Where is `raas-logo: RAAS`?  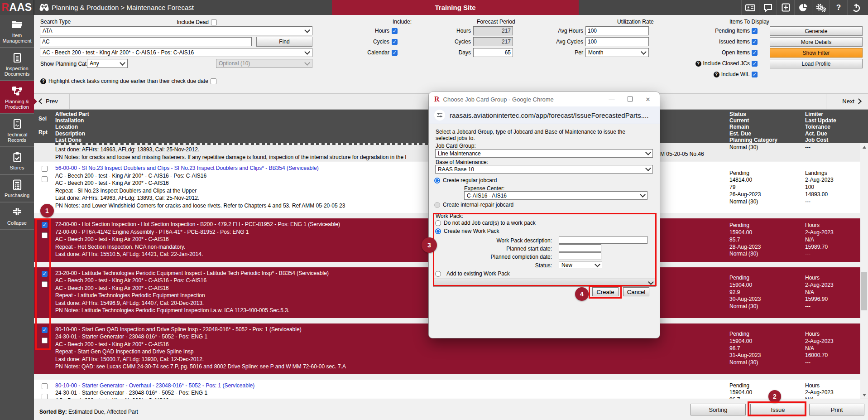
raas-logo: RAAS is located at coordinates (17, 7).